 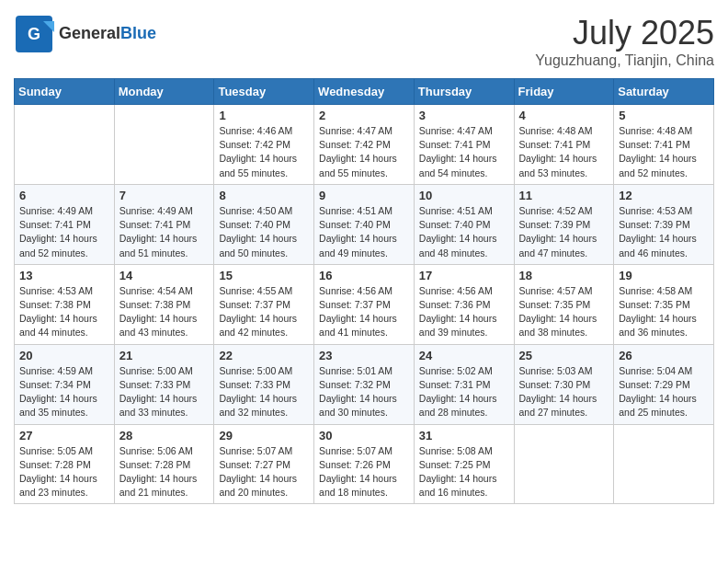 I want to click on calendar-day-cell: 29Sunrise: 5:07 AM Sunset: 7:27 PM Dayli…, so click(x=265, y=464).